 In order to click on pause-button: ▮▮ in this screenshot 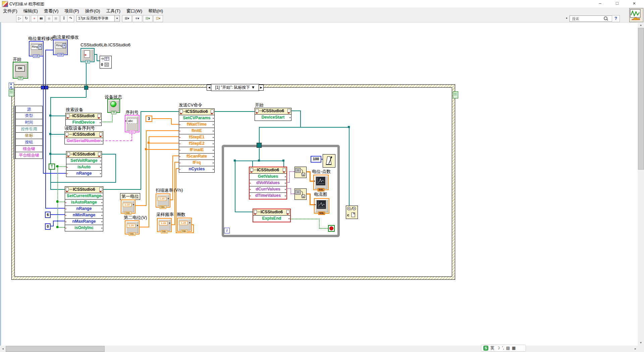, I will do `click(41, 19)`.